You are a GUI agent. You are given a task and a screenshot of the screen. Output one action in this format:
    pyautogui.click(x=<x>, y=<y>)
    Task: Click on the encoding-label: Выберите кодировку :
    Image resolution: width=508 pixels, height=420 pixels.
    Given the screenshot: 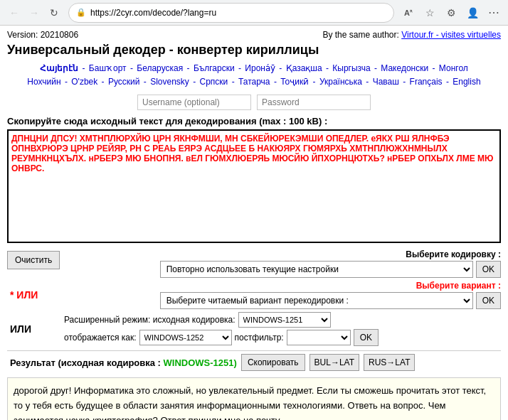 What is the action you would take?
    pyautogui.click(x=453, y=254)
    